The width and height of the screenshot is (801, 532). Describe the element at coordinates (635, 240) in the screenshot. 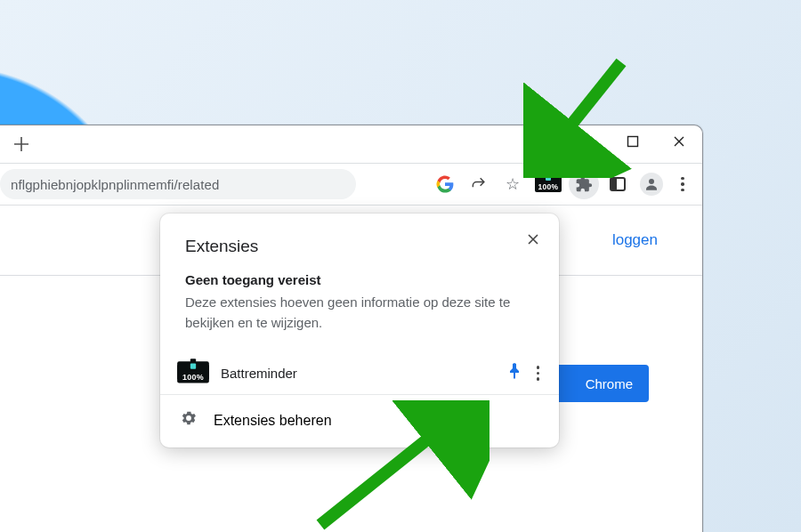

I see `login-link: loggen` at that location.